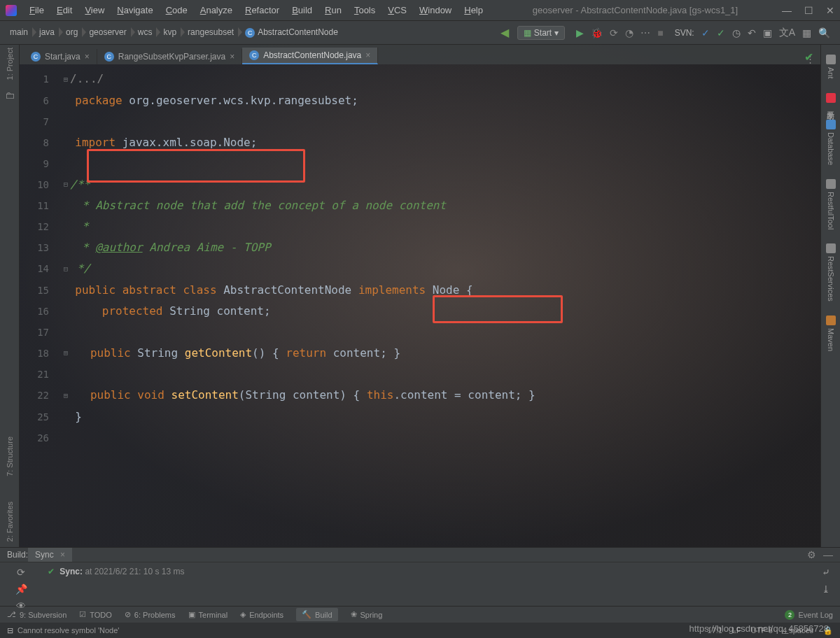 The image size is (840, 638). I want to click on code-line-9: 9, so click(420, 164).